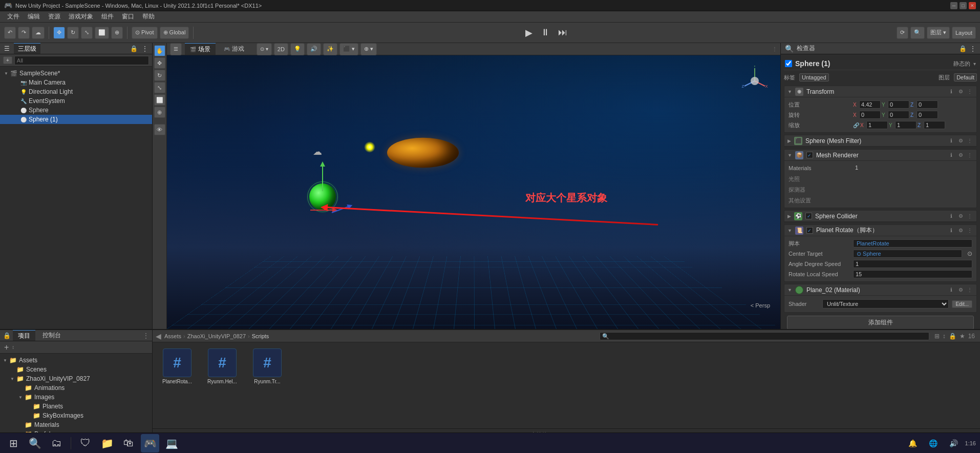  Describe the element at coordinates (962, 304) in the screenshot. I see `shader-edit-btn: Edit...` at that location.